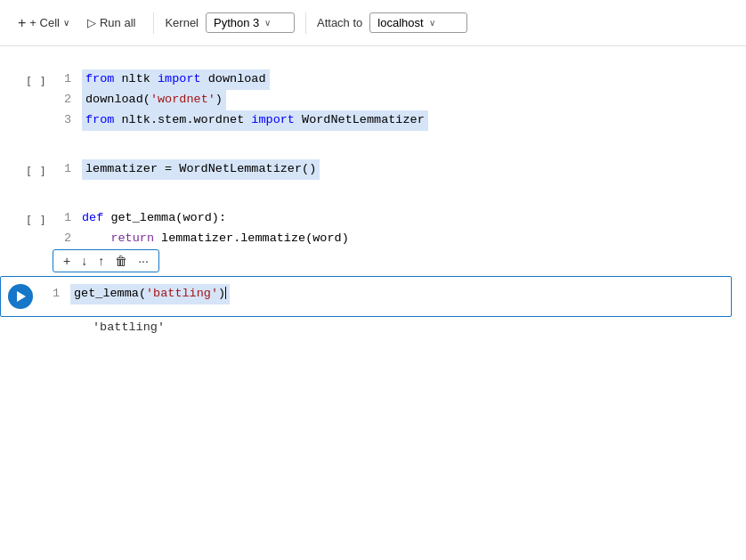 The image size is (746, 560). Describe the element at coordinates (400, 219) in the screenshot. I see `table-row: 1 def get_lemma(word):` at that location.